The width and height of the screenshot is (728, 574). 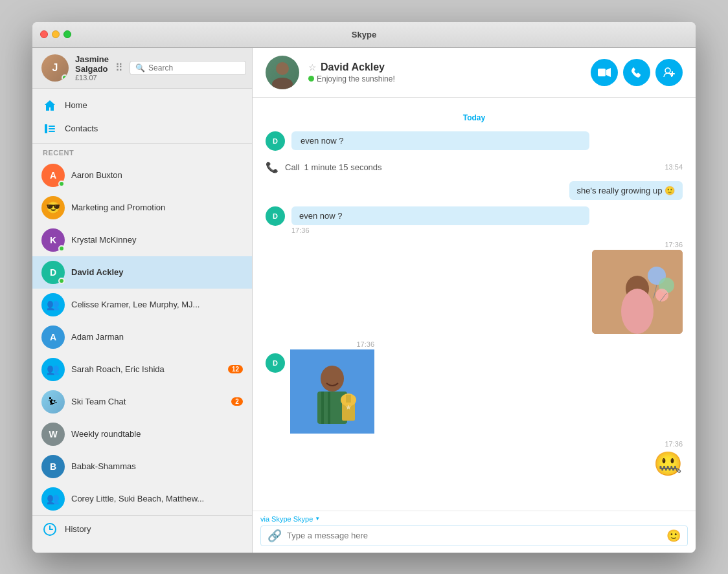 What do you see at coordinates (474, 536) in the screenshot?
I see `message-input-row: 🔗 🙂` at bounding box center [474, 536].